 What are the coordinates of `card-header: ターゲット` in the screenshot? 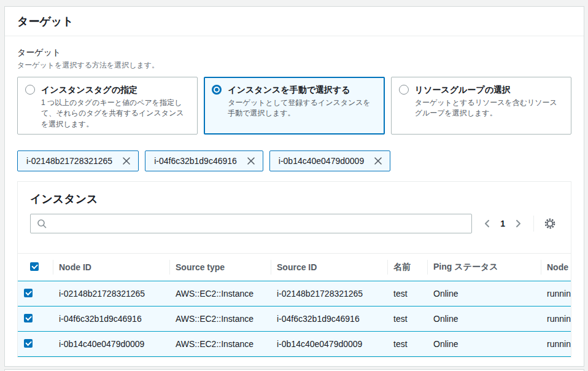 It's located at (295, 21).